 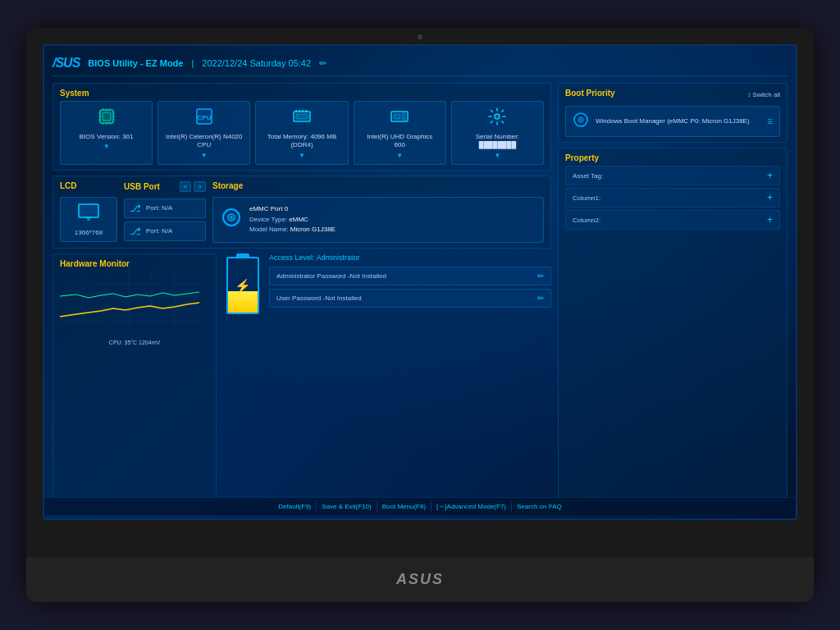 I want to click on lcd-card: 1366*768, so click(x=89, y=220).